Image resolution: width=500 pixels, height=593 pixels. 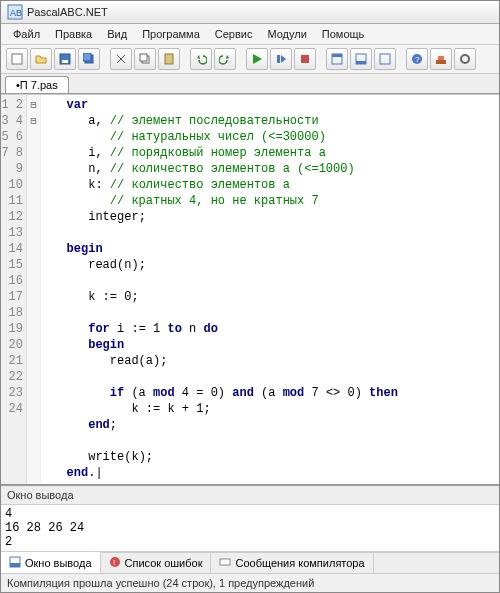 I want to click on errors-tab-icon: !, so click(x=115, y=563).